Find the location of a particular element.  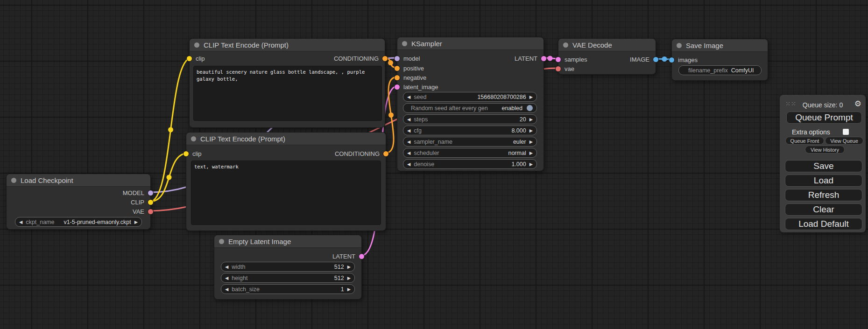

node-title-bar: Save Image is located at coordinates (720, 46).